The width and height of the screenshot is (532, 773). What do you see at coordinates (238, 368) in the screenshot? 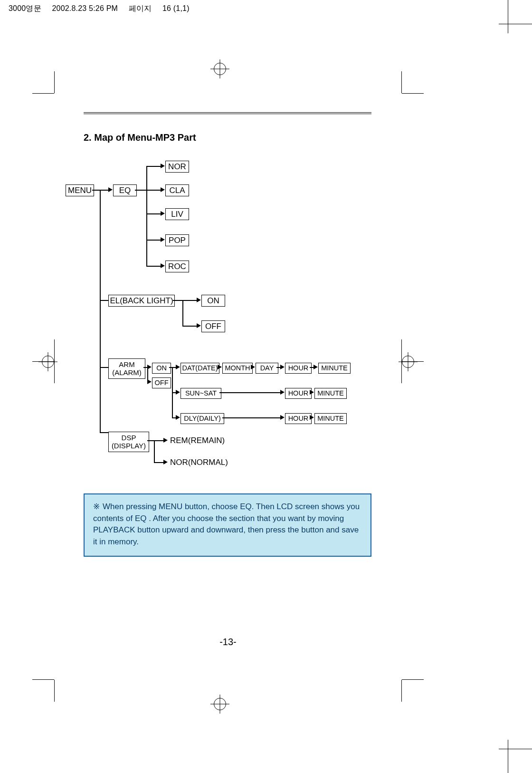
I see `node-month: MONTH` at bounding box center [238, 368].